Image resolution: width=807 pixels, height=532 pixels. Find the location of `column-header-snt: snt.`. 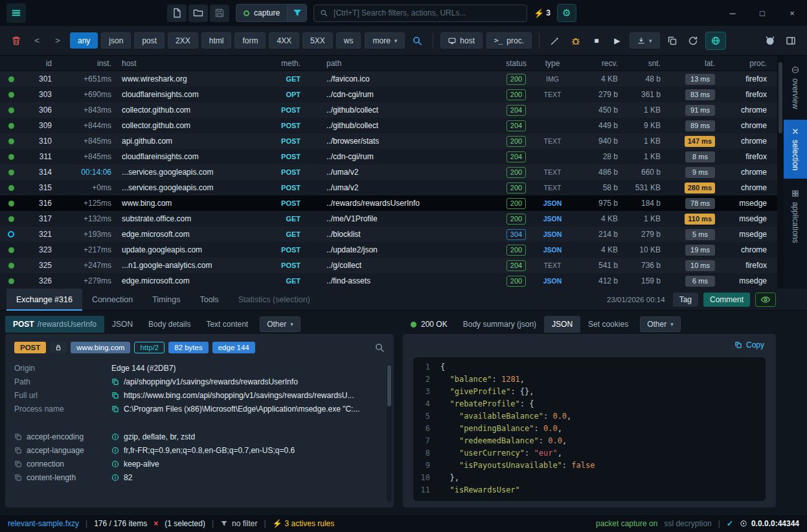

column-header-snt: snt. is located at coordinates (642, 63).